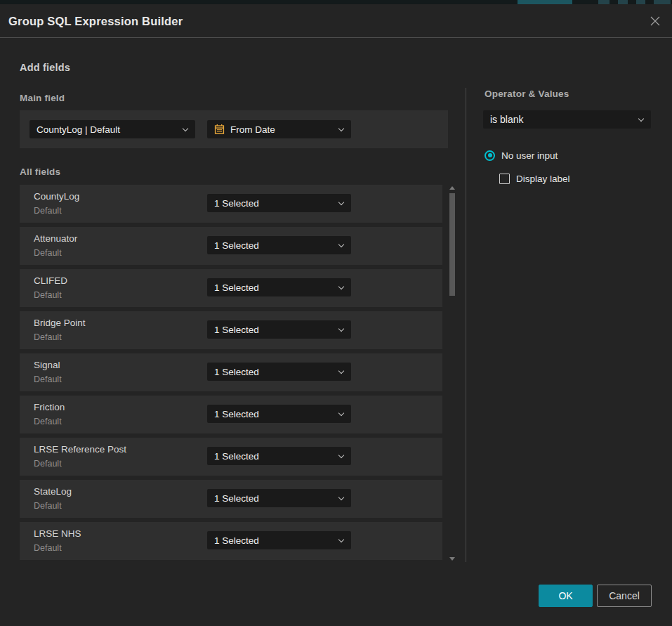 The width and height of the screenshot is (672, 626). Describe the element at coordinates (521, 155) in the screenshot. I see `no-user-input-option: No user input` at that location.